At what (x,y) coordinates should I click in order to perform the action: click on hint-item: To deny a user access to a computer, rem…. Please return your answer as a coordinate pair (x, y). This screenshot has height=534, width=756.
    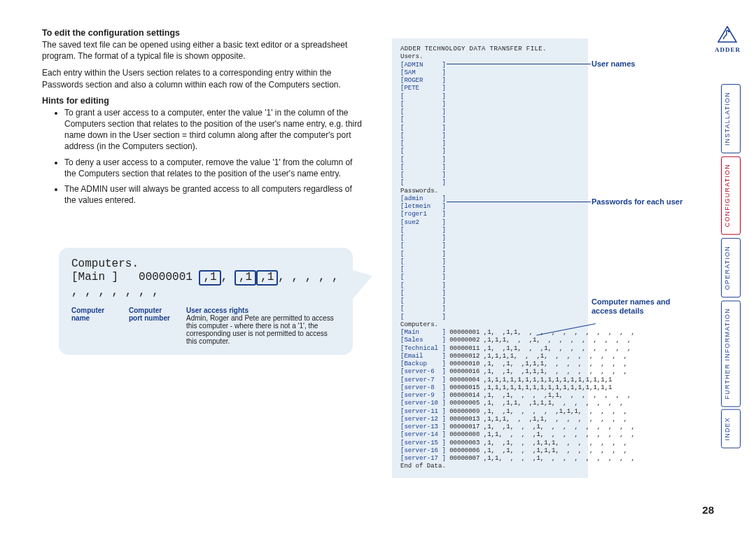
    Looking at the image, I should click on (214, 168).